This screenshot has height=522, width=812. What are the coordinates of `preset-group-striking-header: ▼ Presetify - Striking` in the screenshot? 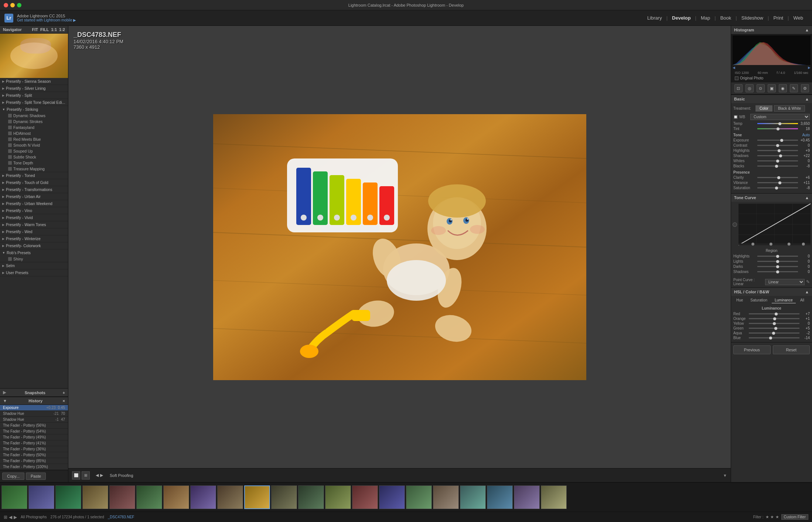 It's located at (34, 109).